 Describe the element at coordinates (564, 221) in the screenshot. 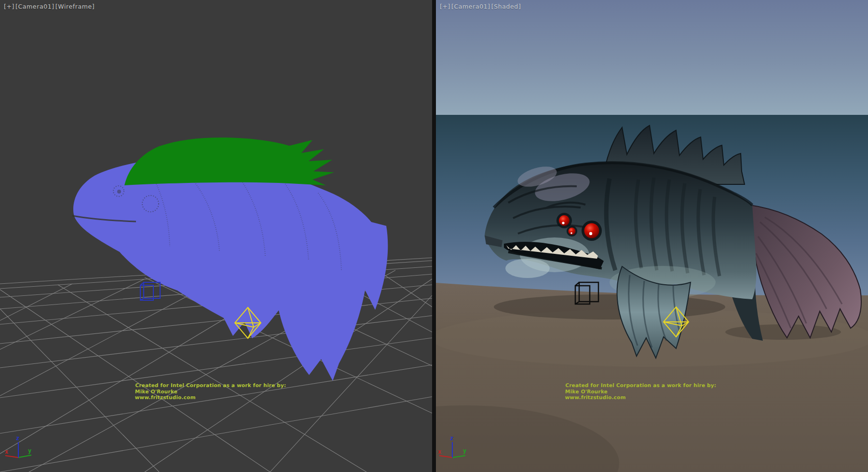

I see `eye-red-left` at that location.